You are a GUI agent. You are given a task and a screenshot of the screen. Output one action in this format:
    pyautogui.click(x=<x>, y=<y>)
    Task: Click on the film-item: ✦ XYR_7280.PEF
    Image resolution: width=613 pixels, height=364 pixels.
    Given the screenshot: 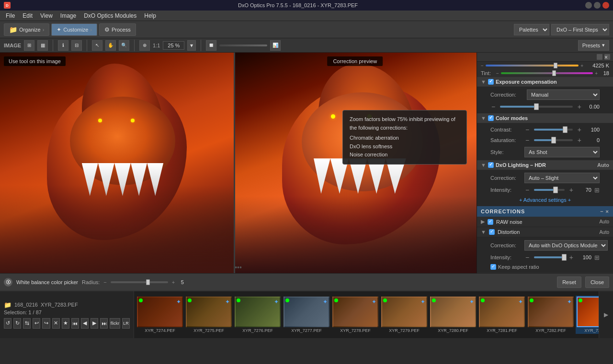 What is the action you would take?
    pyautogui.click(x=453, y=315)
    